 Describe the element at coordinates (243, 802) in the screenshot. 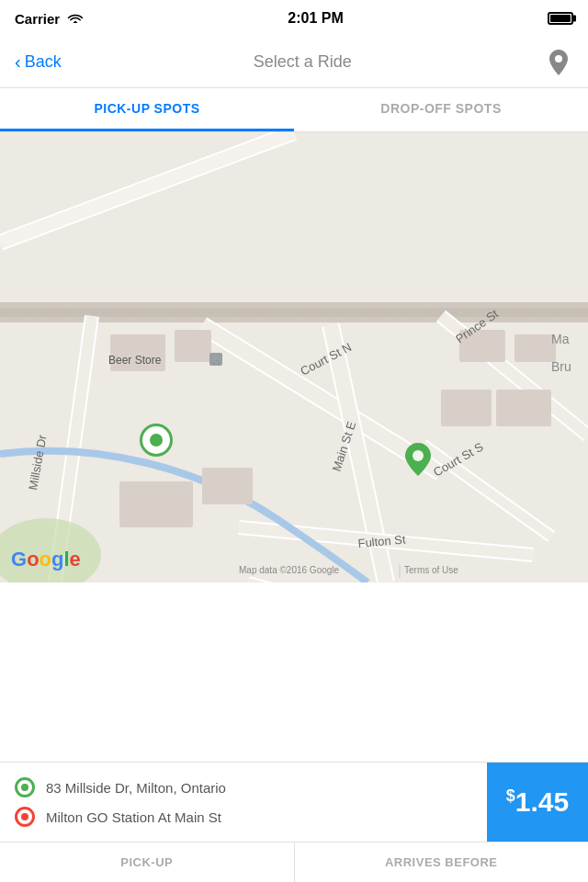

I see `info-details: 83 Millside Dr, Milton, Ontario Milton G…` at that location.